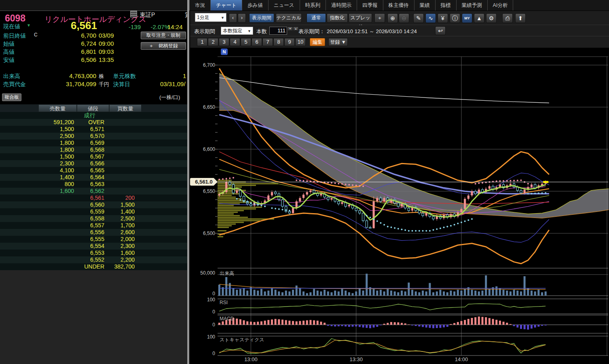 The height and width of the screenshot is (364, 609). Describe the element at coordinates (246, 42) in the screenshot. I see `preset-button-5: 5` at that location.